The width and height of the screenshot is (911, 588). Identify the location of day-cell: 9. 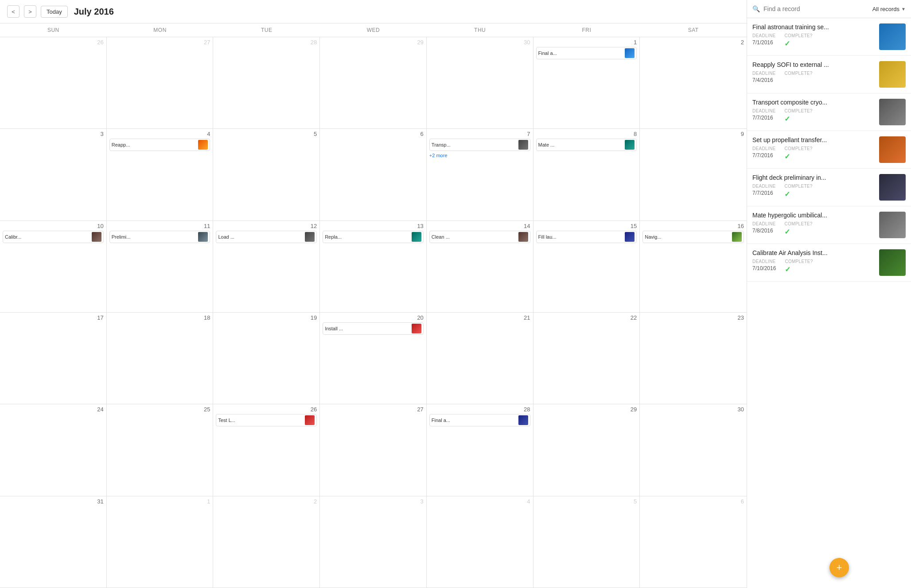
(693, 174).